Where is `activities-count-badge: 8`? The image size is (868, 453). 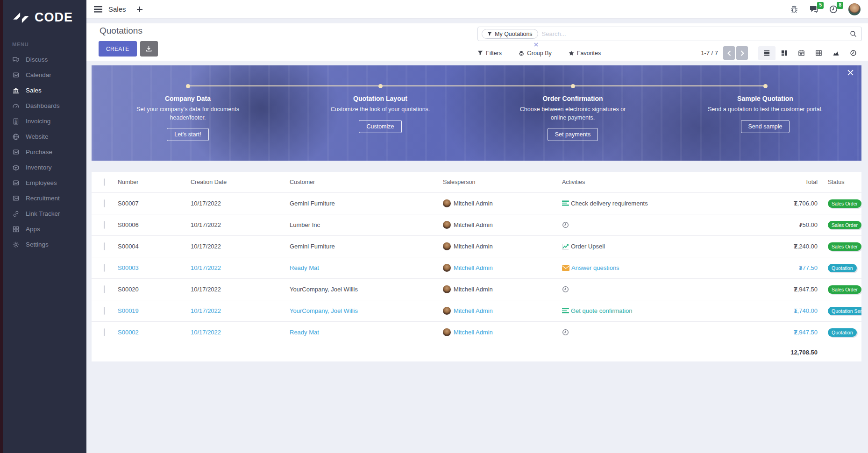
activities-count-badge: 8 is located at coordinates (840, 6).